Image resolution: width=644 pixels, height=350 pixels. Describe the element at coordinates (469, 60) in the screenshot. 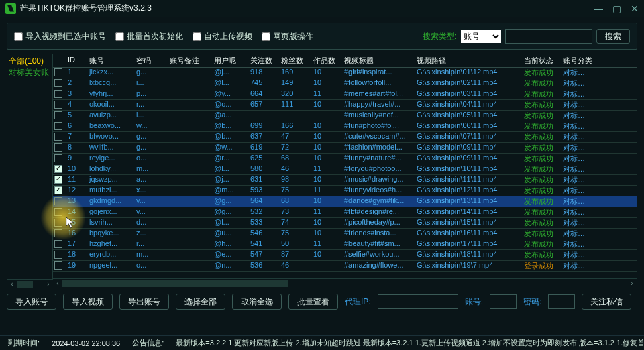

I see `col-path: 视频路径` at that location.